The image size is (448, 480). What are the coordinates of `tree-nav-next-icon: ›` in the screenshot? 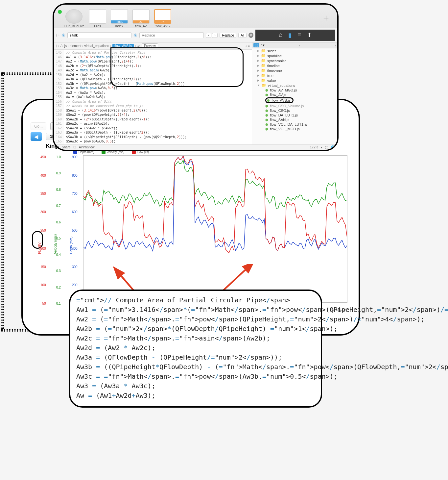 It's located at (335, 45).